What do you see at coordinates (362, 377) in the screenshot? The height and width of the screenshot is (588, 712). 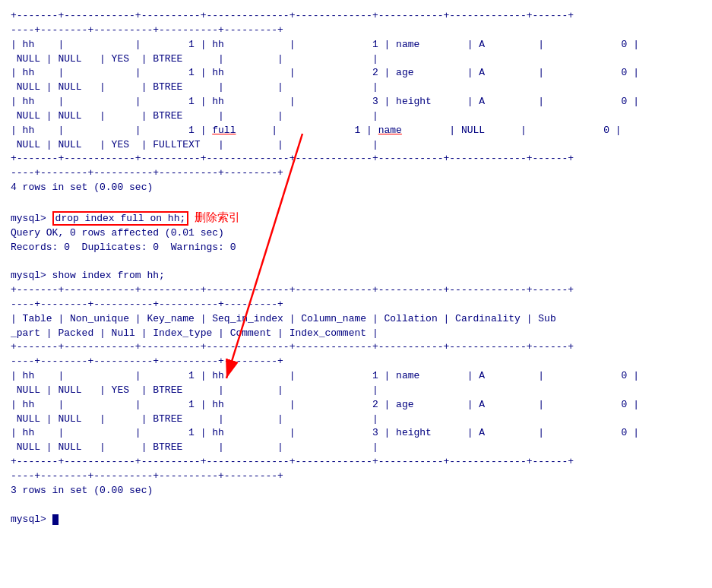 I see `row2-hh-name: | hh | | 1 | hh | 1 | name | A | 0 |` at bounding box center [362, 377].